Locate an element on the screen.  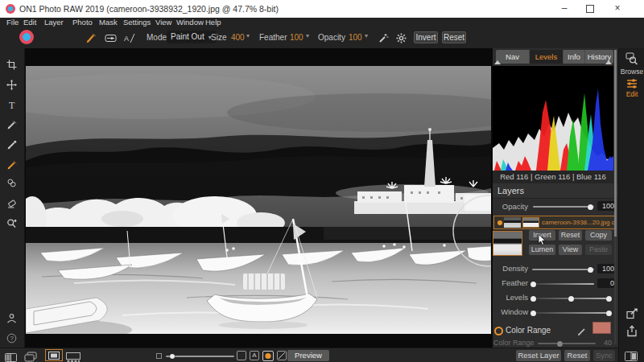
menu-photo: Photo is located at coordinates (82, 23).